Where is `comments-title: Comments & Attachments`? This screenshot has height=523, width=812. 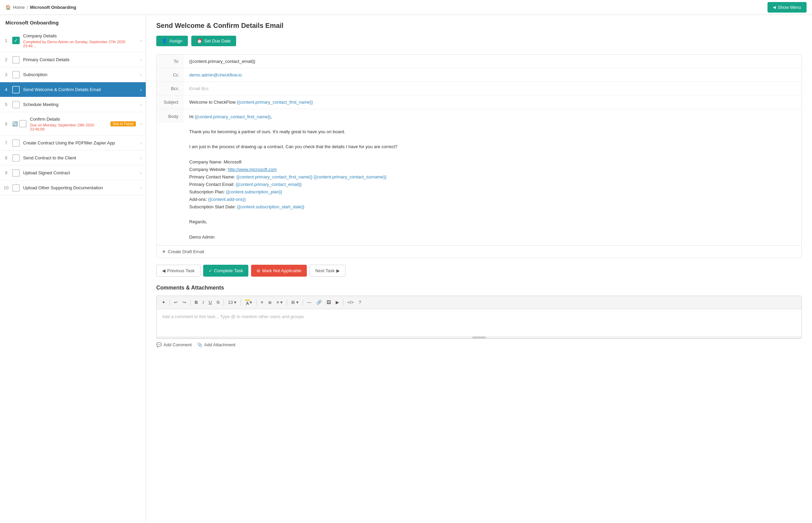
comments-title: Comments & Attachments is located at coordinates (479, 288).